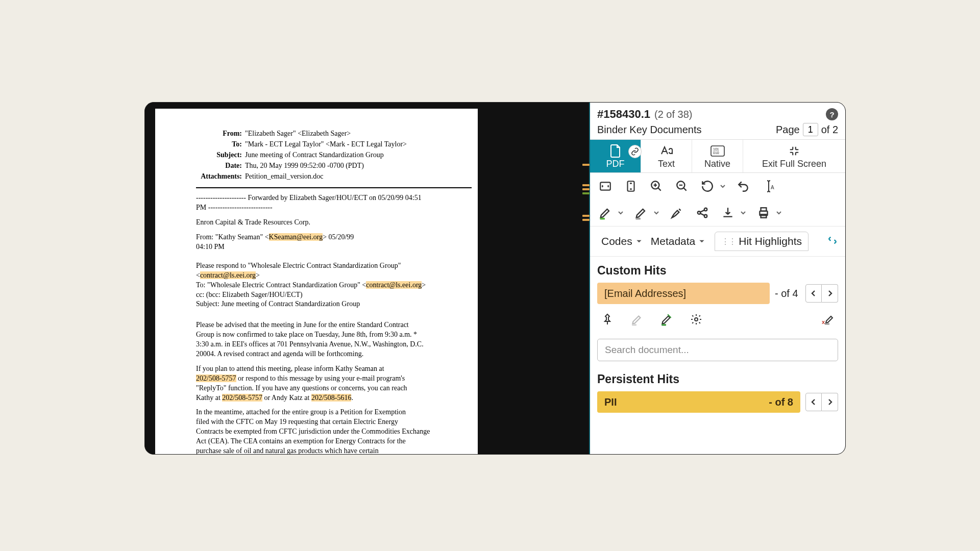 This screenshot has height=551, width=980. I want to click on page-number-input, so click(811, 130).